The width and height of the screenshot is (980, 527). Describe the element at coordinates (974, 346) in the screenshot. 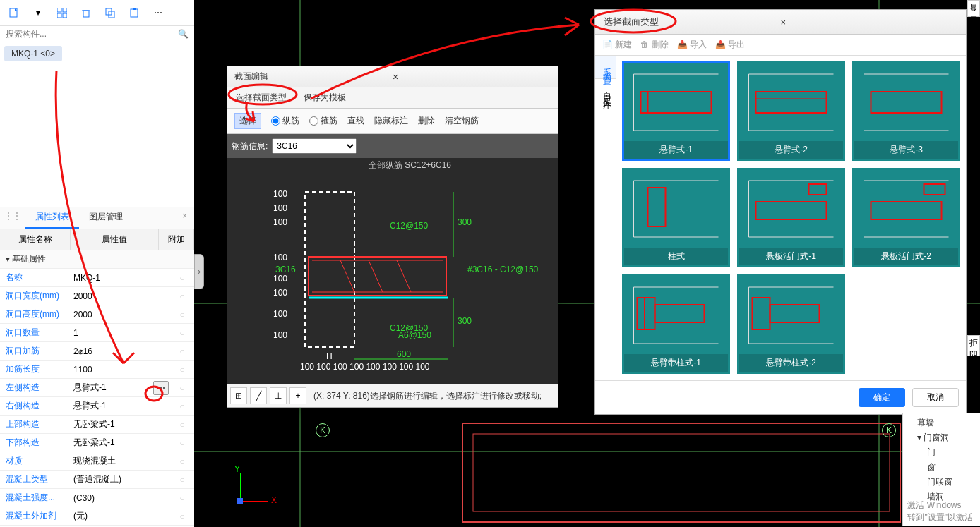

I see `right-tab-2: 拒阴` at that location.